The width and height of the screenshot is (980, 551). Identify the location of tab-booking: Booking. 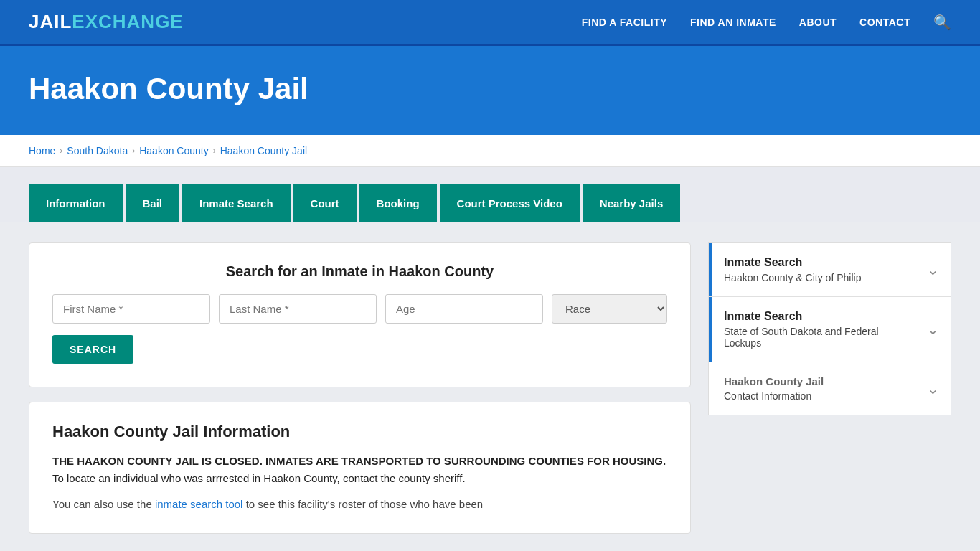
(398, 204).